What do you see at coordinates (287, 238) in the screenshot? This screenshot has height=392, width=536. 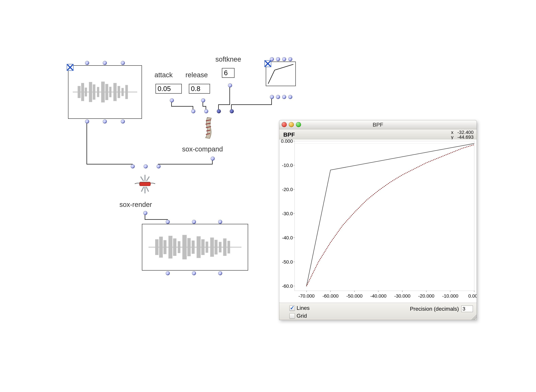 I see `svg-text: -40.0` at bounding box center [287, 238].